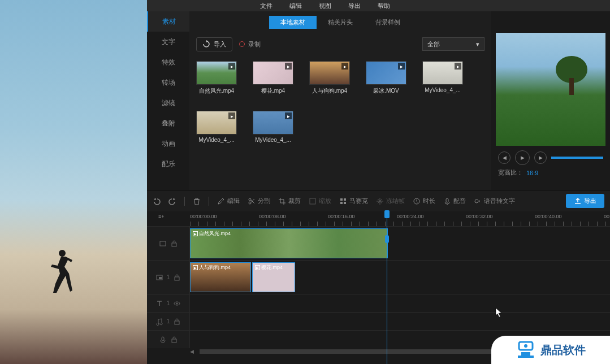  Describe the element at coordinates (168, 321) in the screenshot. I see `track-head-audio: 1` at that location.